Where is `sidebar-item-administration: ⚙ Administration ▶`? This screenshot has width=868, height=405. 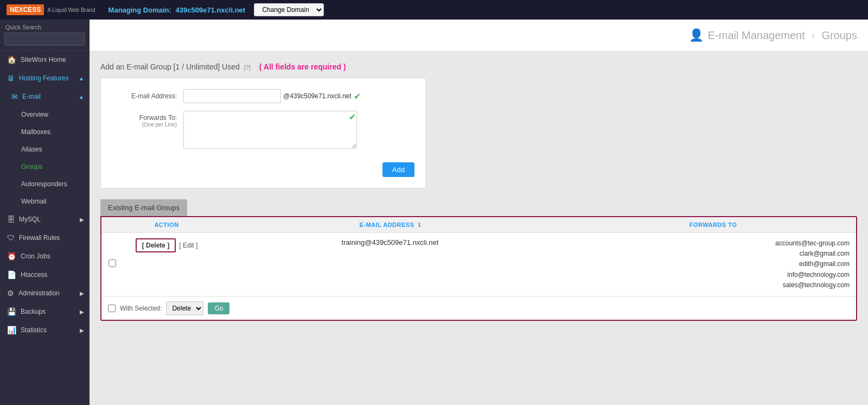 sidebar-item-administration: ⚙ Administration ▶ is located at coordinates (44, 293).